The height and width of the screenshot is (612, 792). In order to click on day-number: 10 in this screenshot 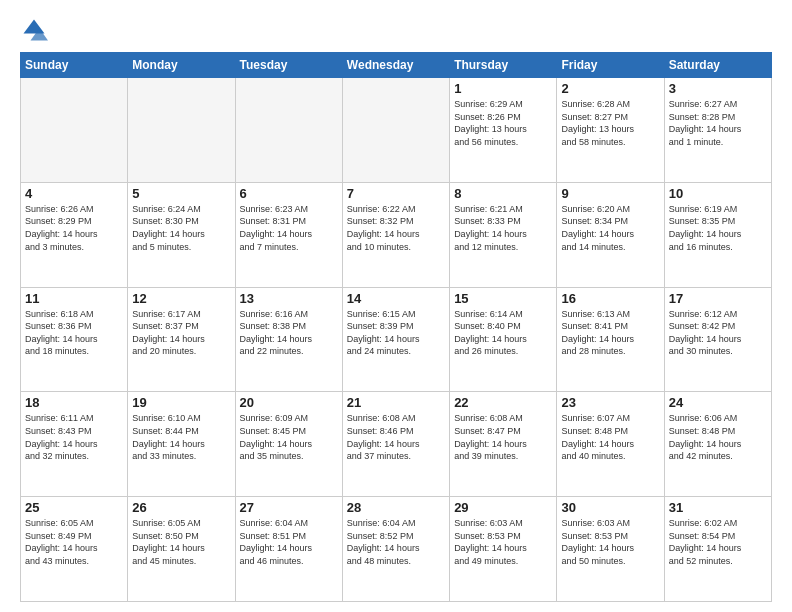, I will do `click(718, 194)`.